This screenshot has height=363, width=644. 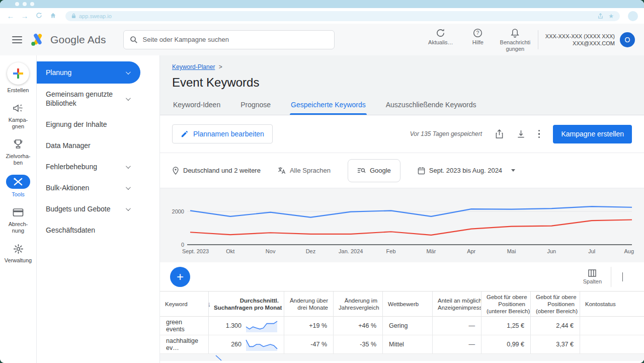 I want to click on plan-toolbar: Plannamen bearbeiten Vor 135 Tagen gespe…, so click(x=402, y=134).